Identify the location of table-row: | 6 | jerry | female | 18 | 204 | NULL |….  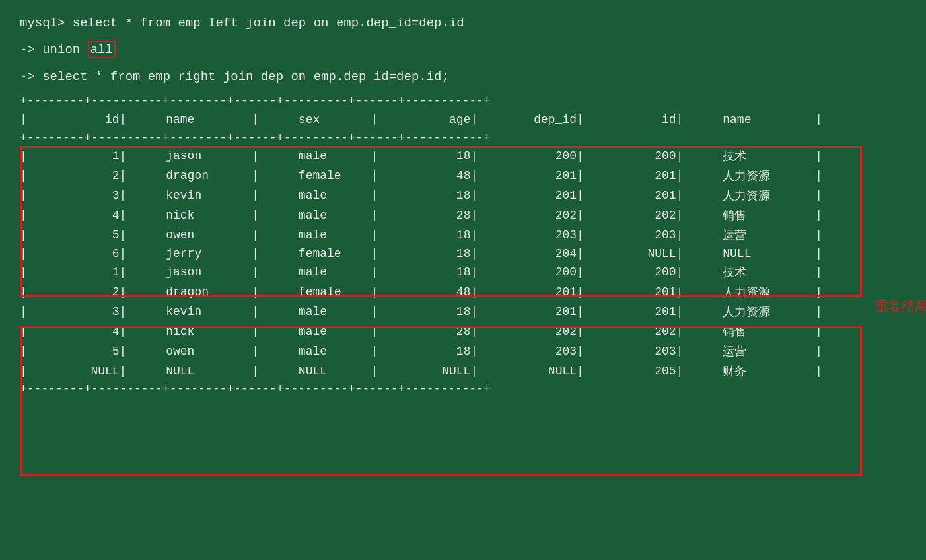
(441, 254).